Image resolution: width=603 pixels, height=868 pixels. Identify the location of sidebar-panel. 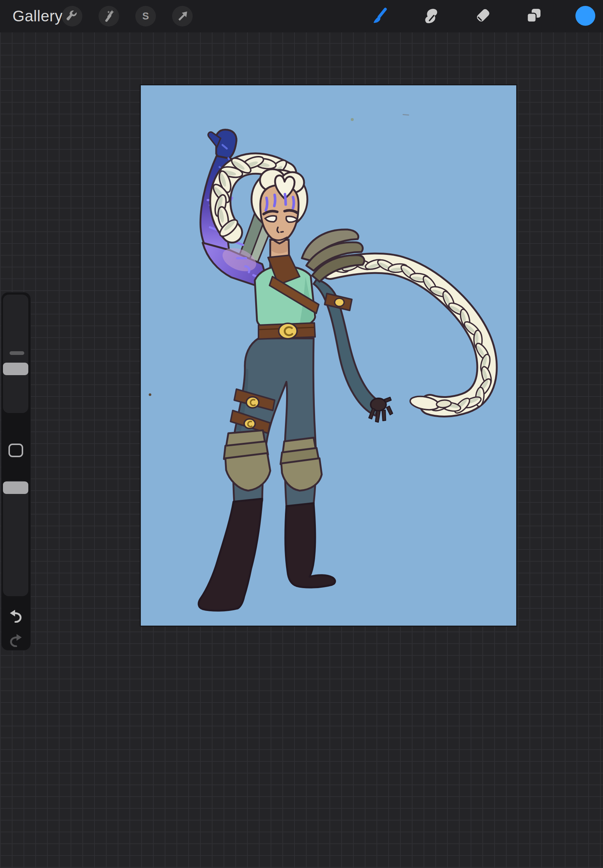
(16, 472).